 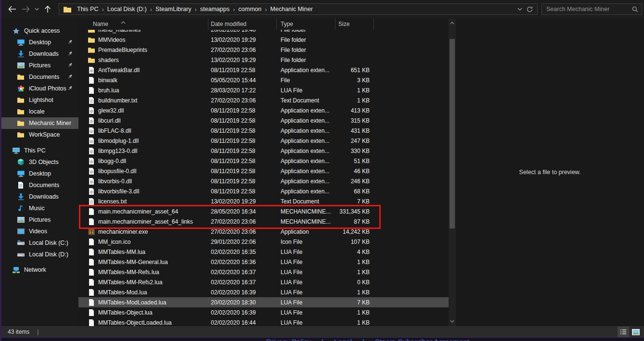 I want to click on file-type-cell: Application exten..., so click(x=306, y=191).